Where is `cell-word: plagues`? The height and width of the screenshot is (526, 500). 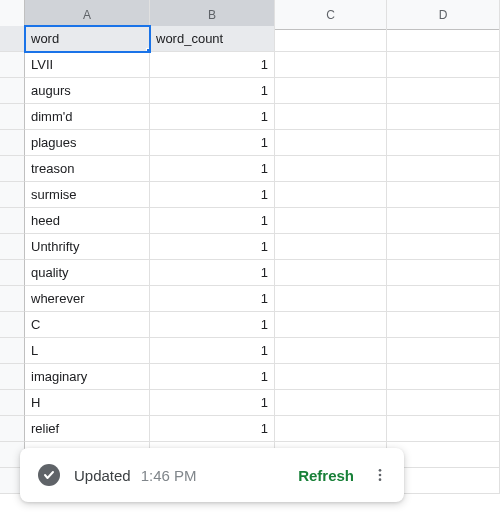
cell-word: plagues is located at coordinates (88, 143).